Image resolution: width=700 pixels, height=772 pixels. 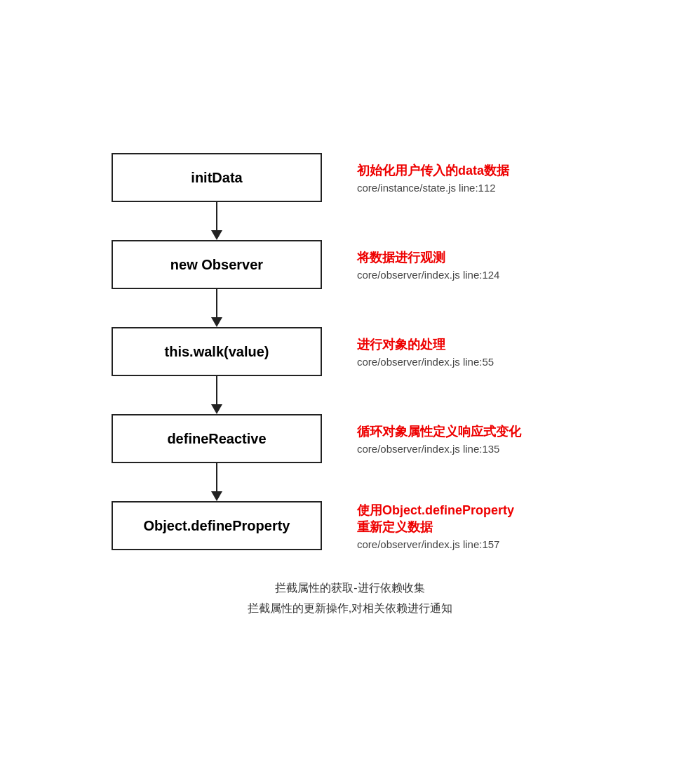 What do you see at coordinates (217, 439) in the screenshot?
I see `box-column-4: defineReactive` at bounding box center [217, 439].